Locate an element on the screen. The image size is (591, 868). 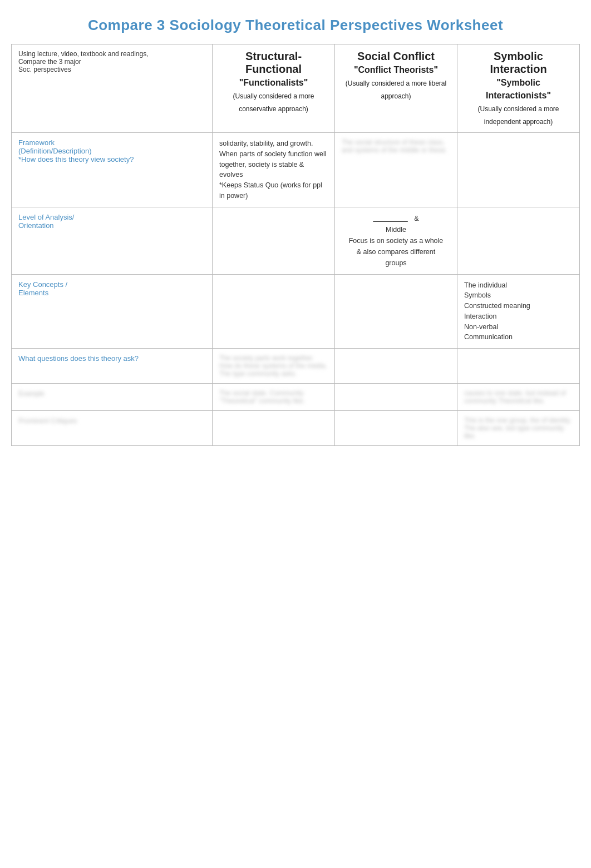
si-framework is located at coordinates (519, 170).